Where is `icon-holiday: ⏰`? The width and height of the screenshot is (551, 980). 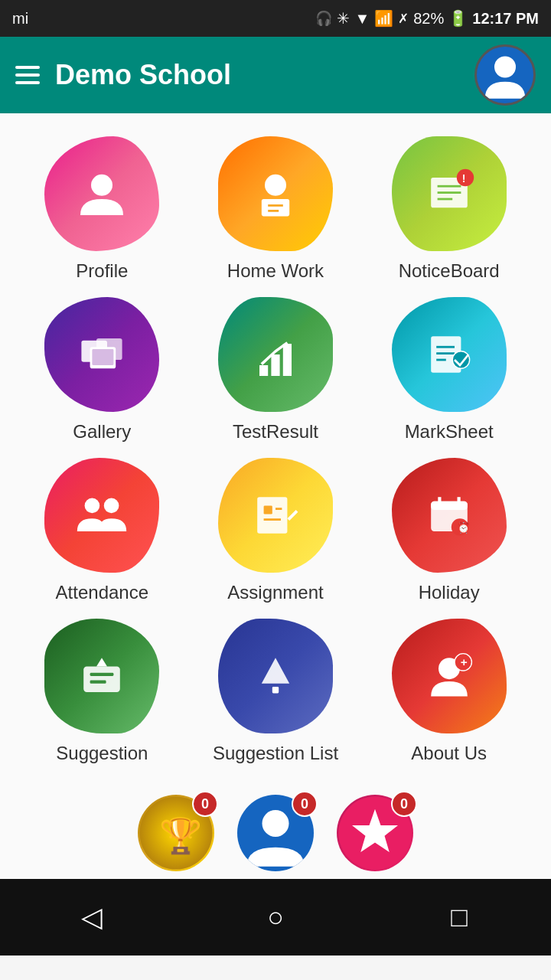 icon-holiday: ⏰ is located at coordinates (449, 515).